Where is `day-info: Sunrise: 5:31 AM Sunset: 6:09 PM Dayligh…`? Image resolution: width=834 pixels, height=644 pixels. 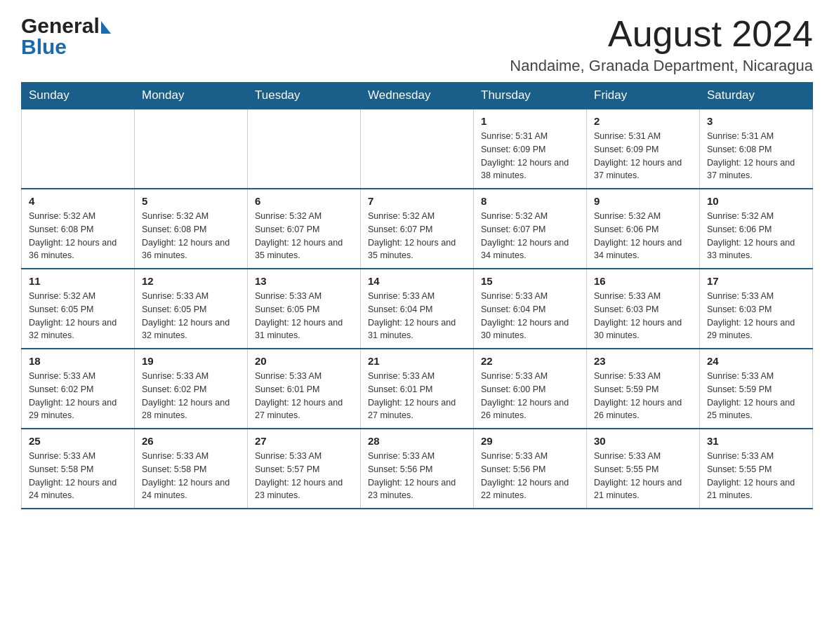
day-info: Sunrise: 5:31 AM Sunset: 6:09 PM Dayligh… is located at coordinates (530, 156).